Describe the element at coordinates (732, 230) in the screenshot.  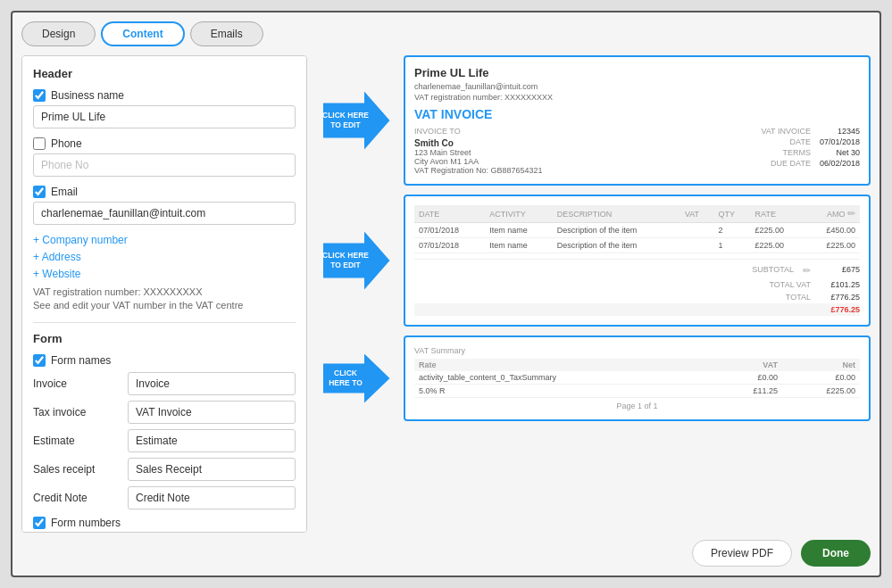
I see `row1-qty: 2` at that location.